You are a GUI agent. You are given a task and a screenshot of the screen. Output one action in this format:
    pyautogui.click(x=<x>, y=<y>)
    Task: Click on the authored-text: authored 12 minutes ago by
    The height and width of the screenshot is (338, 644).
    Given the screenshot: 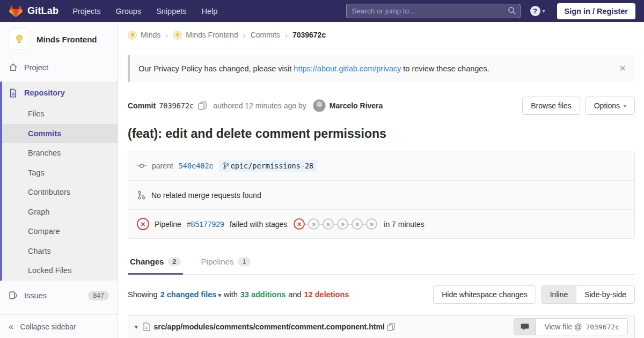 What is the action you would take?
    pyautogui.click(x=260, y=106)
    